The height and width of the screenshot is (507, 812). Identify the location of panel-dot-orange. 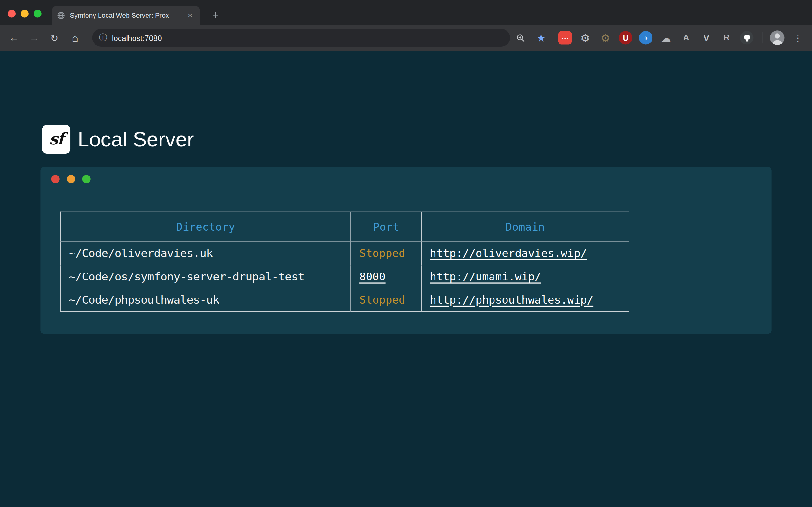
(71, 179).